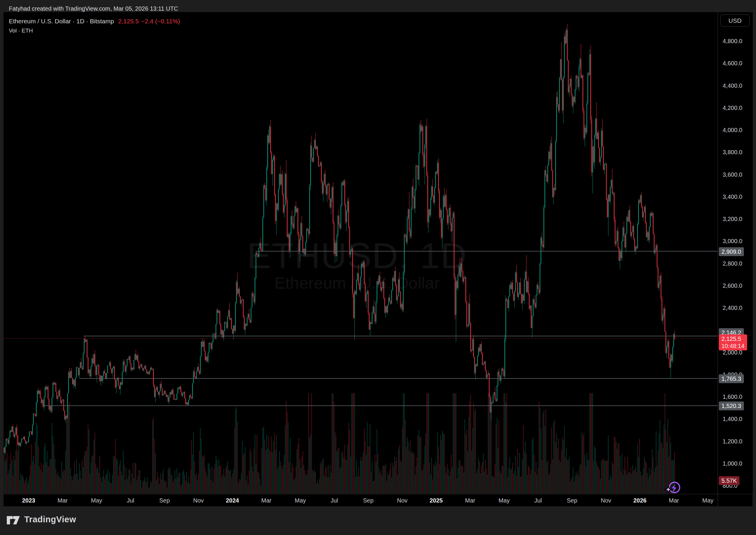 Image resolution: width=756 pixels, height=535 pixels. What do you see at coordinates (232, 500) in the screenshot?
I see `time-label-year: 2024` at bounding box center [232, 500].